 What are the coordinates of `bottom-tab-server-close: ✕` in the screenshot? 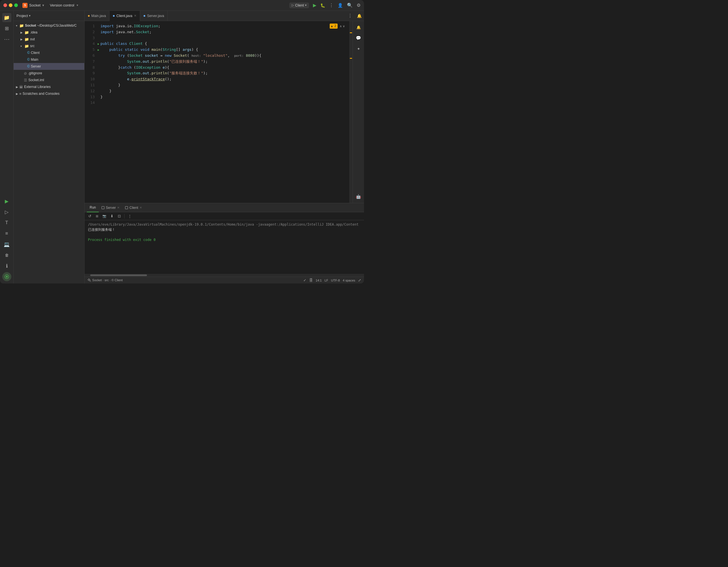 It's located at (118, 207).